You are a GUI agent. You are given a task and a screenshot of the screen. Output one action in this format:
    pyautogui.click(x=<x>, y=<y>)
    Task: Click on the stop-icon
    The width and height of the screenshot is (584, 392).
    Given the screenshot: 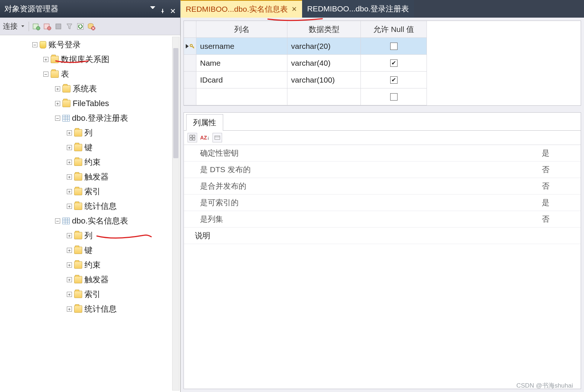 What is the action you would take?
    pyautogui.click(x=58, y=26)
    